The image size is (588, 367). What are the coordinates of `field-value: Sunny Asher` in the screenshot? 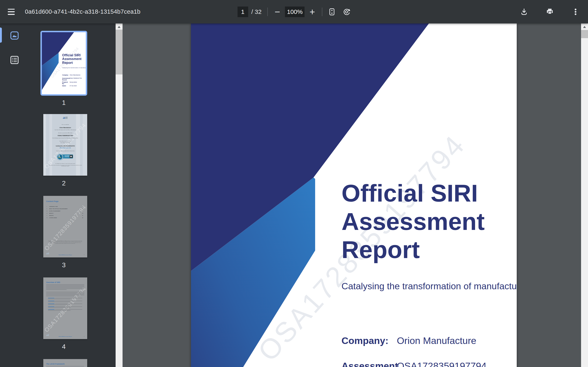 It's located at (73, 82).